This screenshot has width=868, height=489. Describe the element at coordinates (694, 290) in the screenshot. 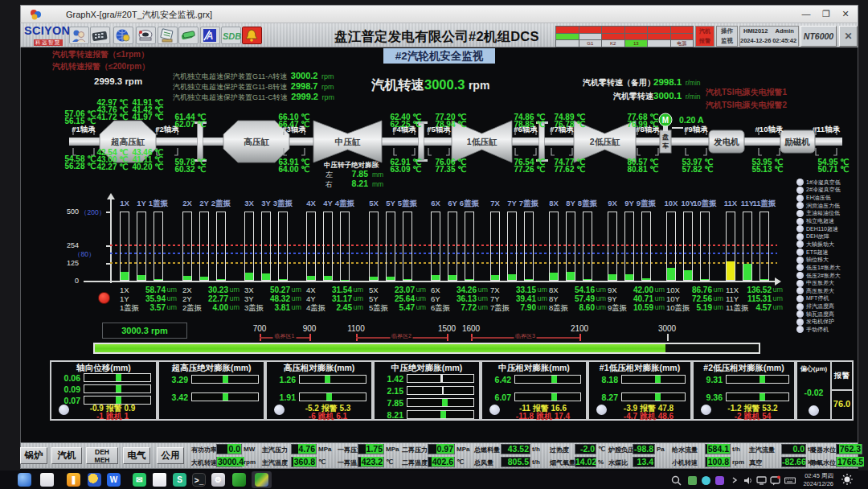

I see `vibration-value-cell: 10X86.76um` at that location.